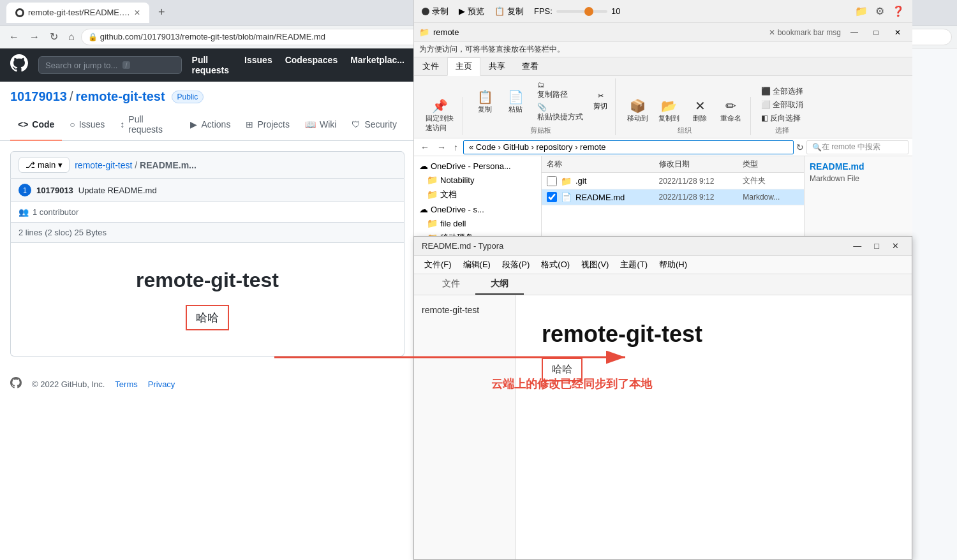  Describe the element at coordinates (268, 125) in the screenshot. I see `tab-projects: ⊞ Projects` at that location.